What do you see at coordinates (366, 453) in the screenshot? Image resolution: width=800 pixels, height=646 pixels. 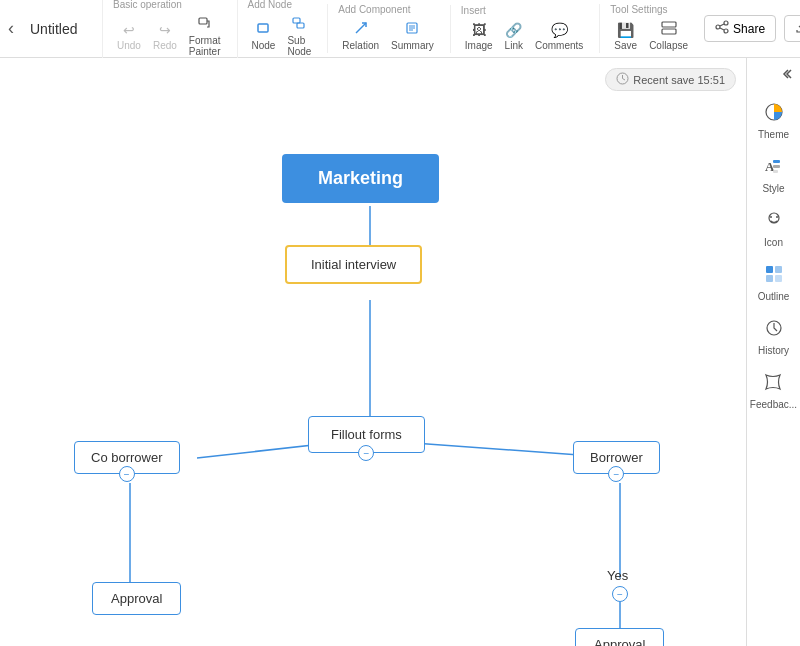 I see `fillout-forms-collapse: −` at bounding box center [366, 453].